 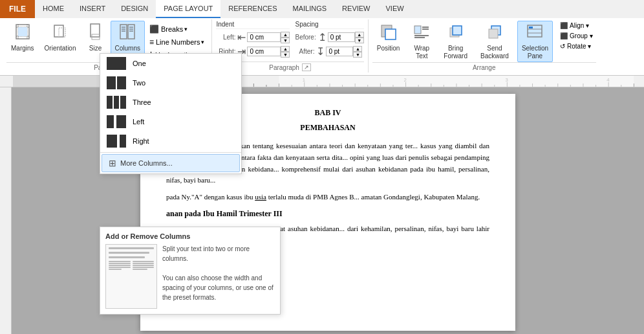 What do you see at coordinates (322, 82) in the screenshot?
I see `ruler: 1 2 3 4` at bounding box center [322, 82].